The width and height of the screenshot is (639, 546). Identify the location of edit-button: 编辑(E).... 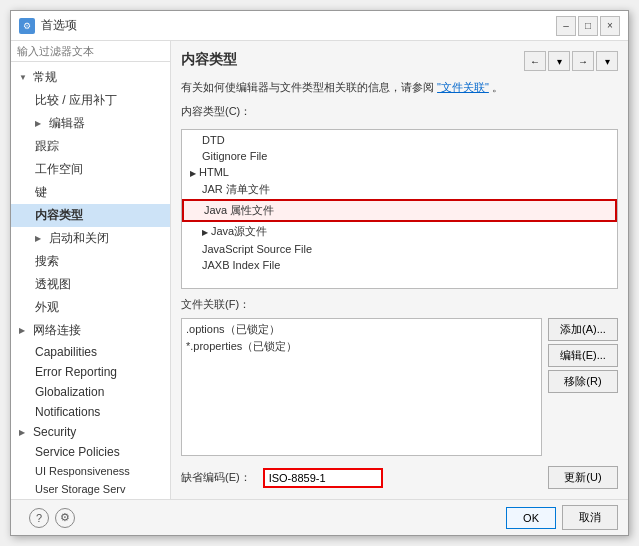
(583, 356).